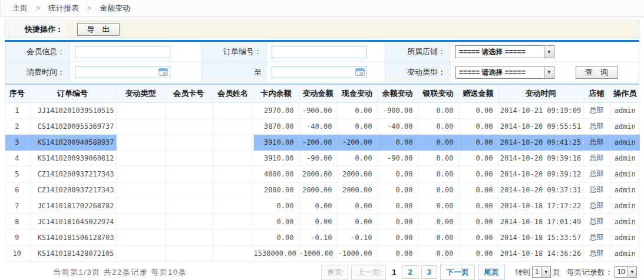  I want to click on table-row: 3KS14102009405889373910.00-200.00-200.00…, so click(323, 142).